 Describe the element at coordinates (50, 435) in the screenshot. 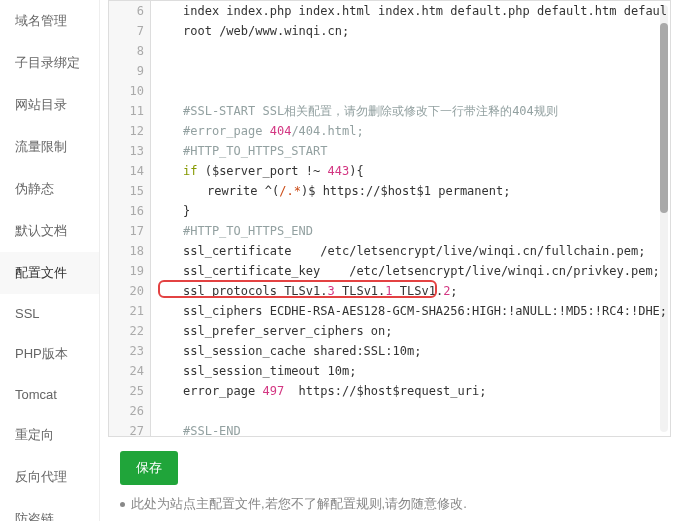

I see `sidebar-item-10: 重定向` at that location.